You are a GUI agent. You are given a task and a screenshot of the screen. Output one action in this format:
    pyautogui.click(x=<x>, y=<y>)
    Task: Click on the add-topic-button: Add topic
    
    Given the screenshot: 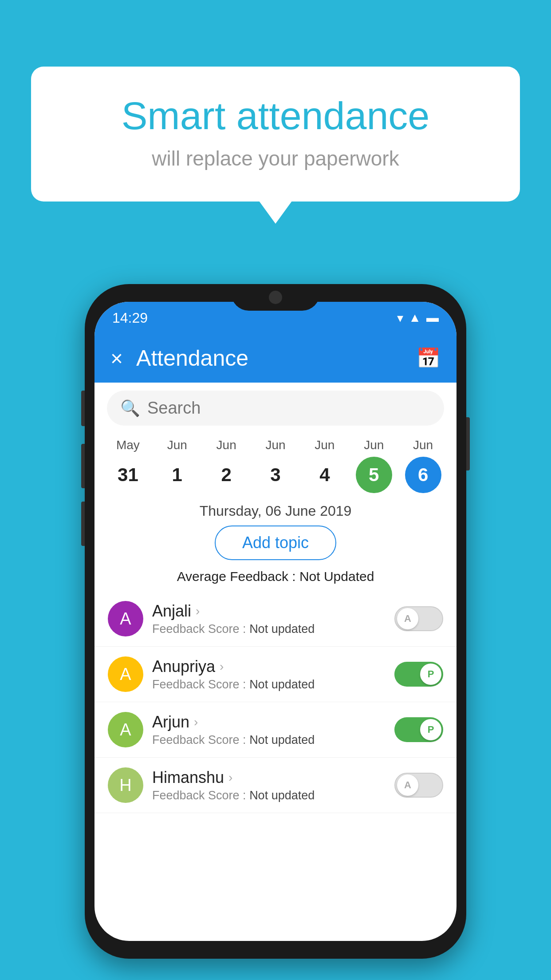 What is the action you would take?
    pyautogui.click(x=276, y=543)
    